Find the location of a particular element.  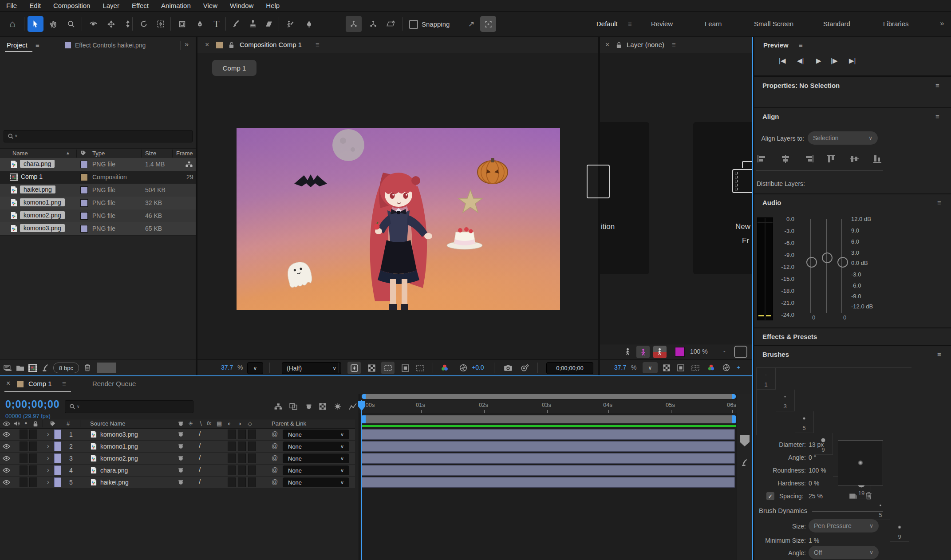

project-row-komono3: komono3.png PNG file 65 KB is located at coordinates (98, 229).